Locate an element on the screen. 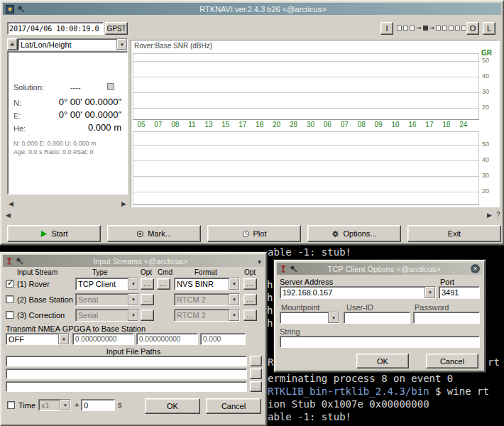 The width and height of the screenshot is (504, 426). input-streams-ok-button: OK is located at coordinates (172, 406).